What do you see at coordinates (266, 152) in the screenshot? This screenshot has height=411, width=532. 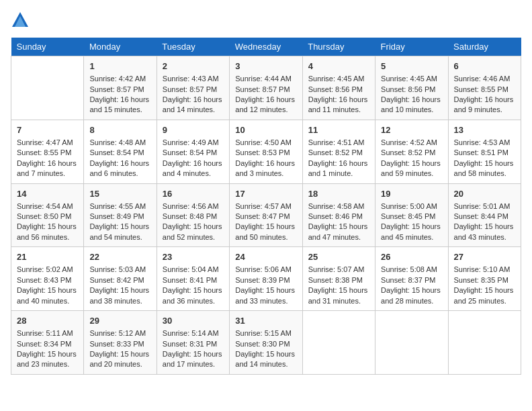 I see `week-row-1: 7Sunrise: 4:47 AM Sunset: 8:55 PM Daylig…` at bounding box center [266, 152].